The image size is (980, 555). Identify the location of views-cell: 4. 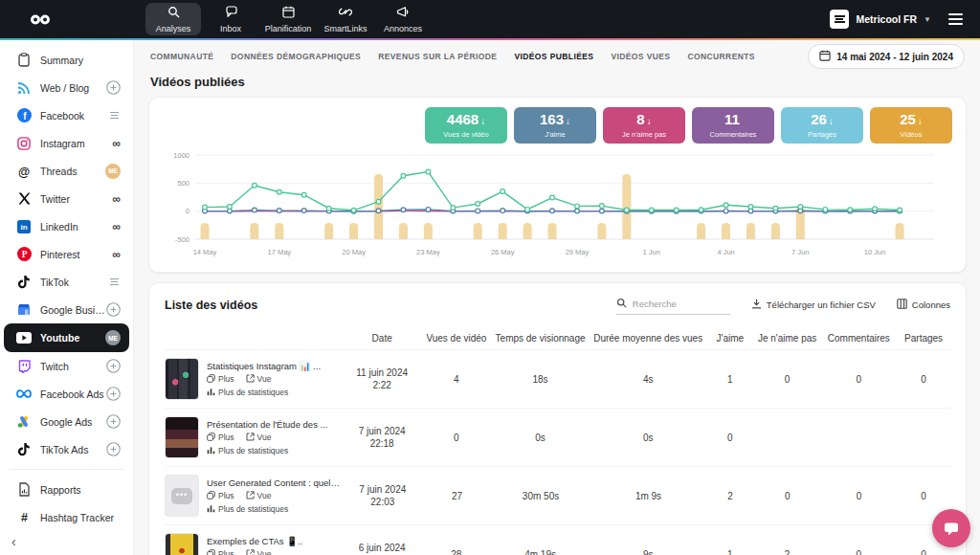
(457, 379).